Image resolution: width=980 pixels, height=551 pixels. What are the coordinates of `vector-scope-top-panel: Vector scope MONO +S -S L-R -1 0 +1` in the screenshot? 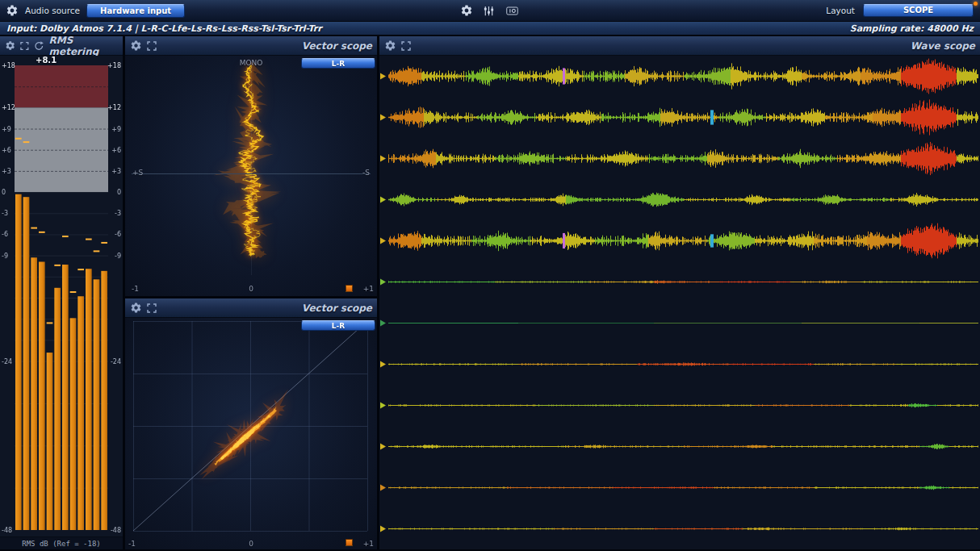 It's located at (251, 166).